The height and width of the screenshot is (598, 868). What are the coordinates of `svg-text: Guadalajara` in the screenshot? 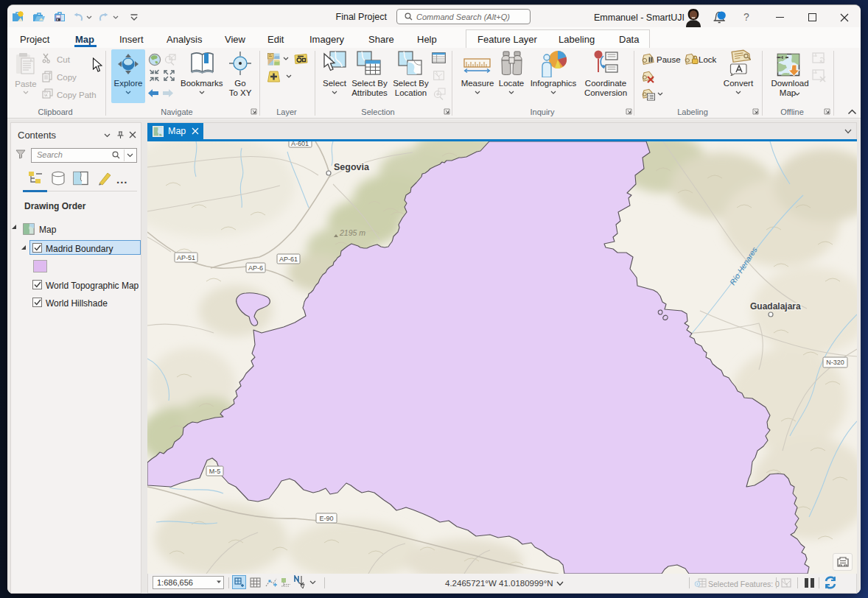 It's located at (775, 306).